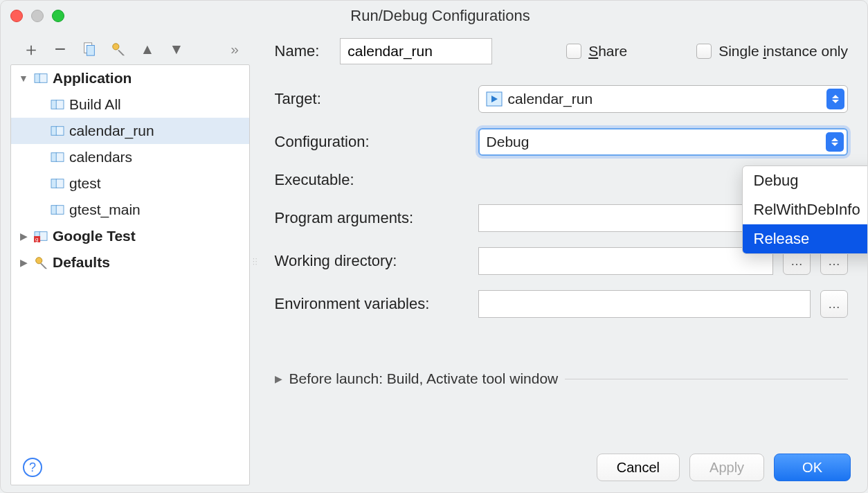 Image resolution: width=868 pixels, height=493 pixels. I want to click on target-value: calendar_run, so click(551, 99).